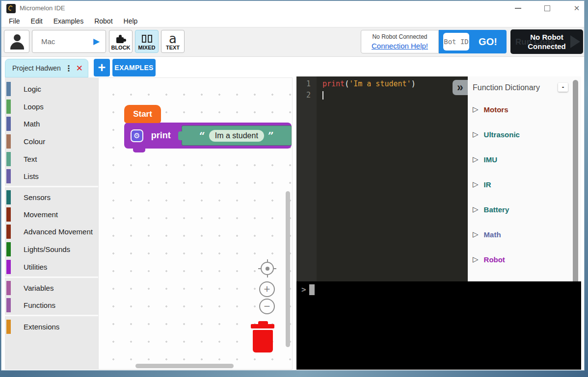 Image resolution: width=588 pixels, height=377 pixels. Describe the element at coordinates (147, 41) in the screenshot. I see `mode-mixed-button: MIXED` at that location.